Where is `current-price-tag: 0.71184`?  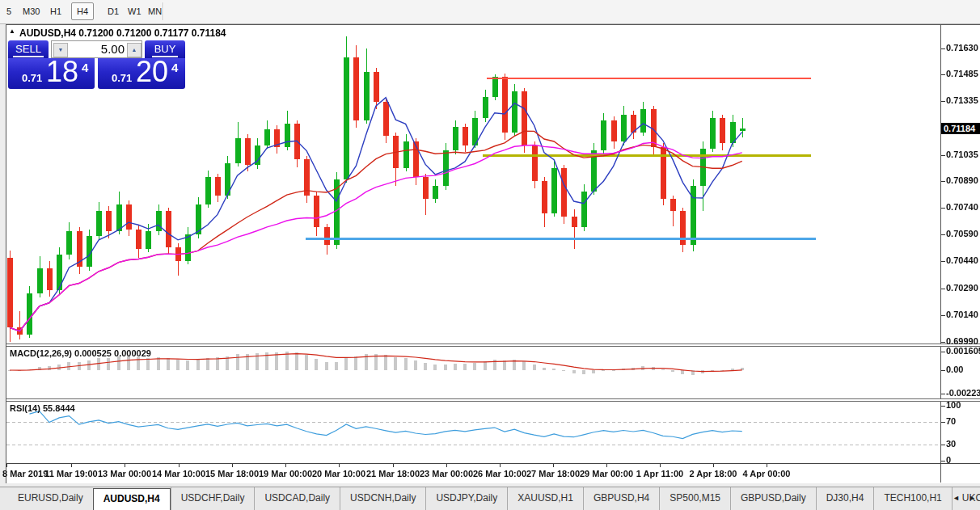 current-price-tag: 0.71184 is located at coordinates (961, 129).